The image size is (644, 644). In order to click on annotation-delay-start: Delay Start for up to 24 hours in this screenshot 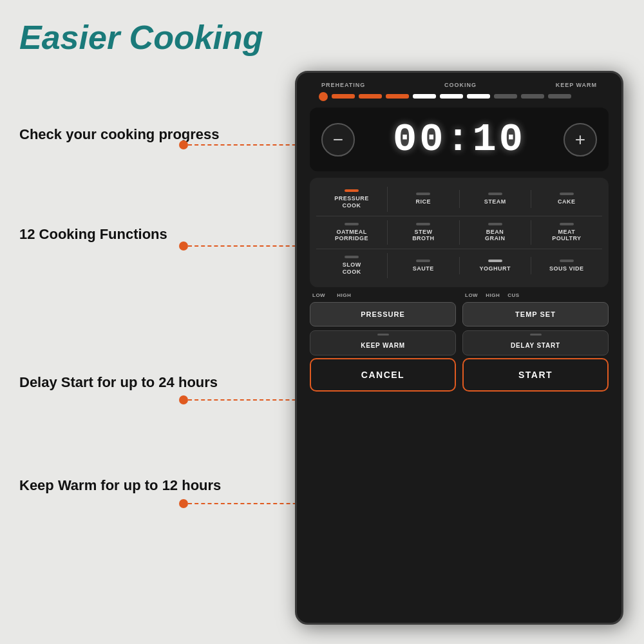, I will do `click(118, 383)`.